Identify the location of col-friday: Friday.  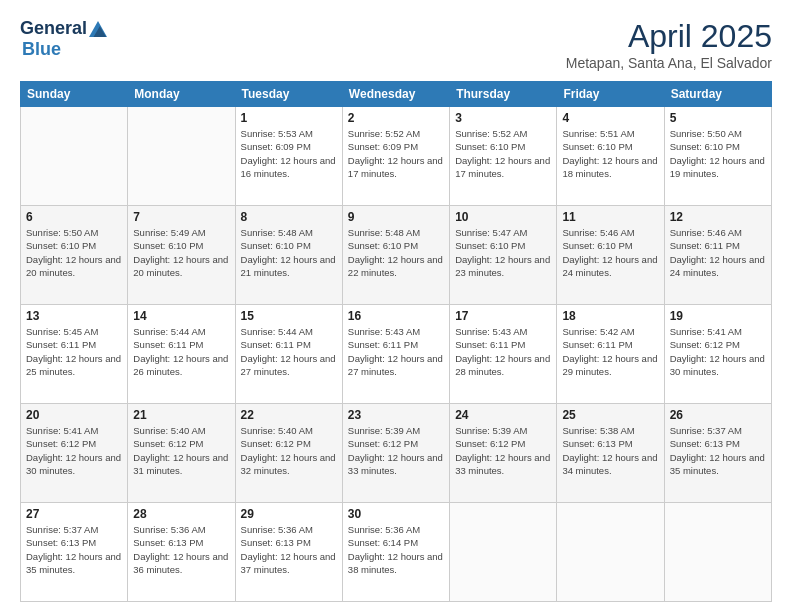
(610, 94).